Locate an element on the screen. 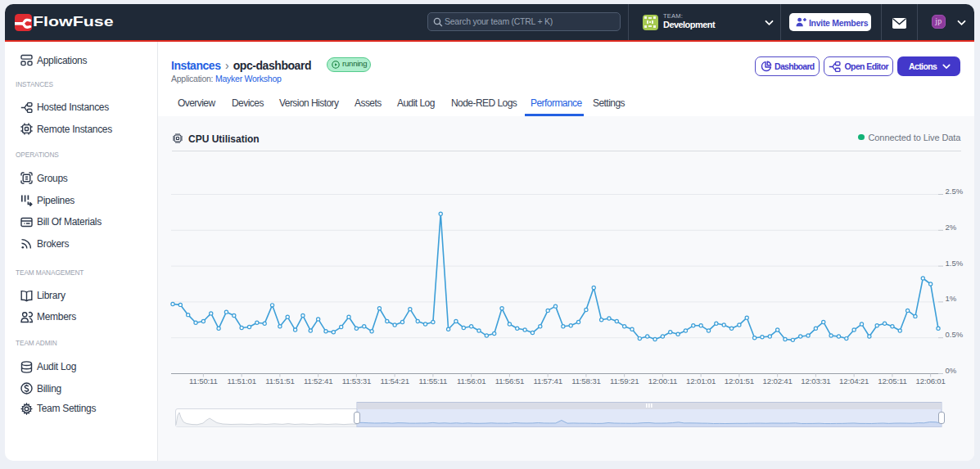 This screenshot has height=469, width=980. svg-text: 1.5% is located at coordinates (955, 264).